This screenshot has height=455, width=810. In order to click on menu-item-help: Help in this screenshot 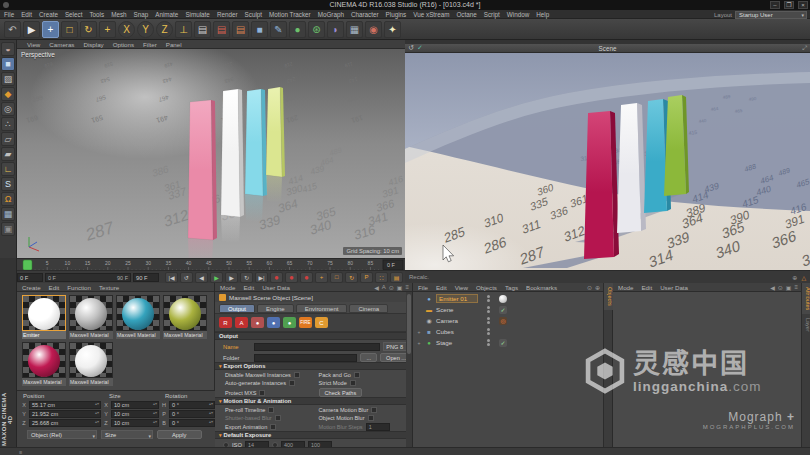, I will do `click(542, 14)`.